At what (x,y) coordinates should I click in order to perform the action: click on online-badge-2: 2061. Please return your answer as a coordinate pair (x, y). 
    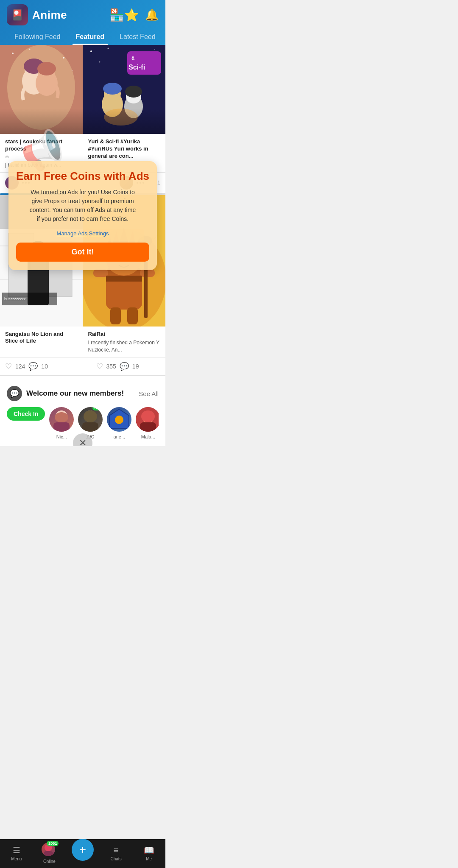
    Looking at the image, I should click on (98, 409).